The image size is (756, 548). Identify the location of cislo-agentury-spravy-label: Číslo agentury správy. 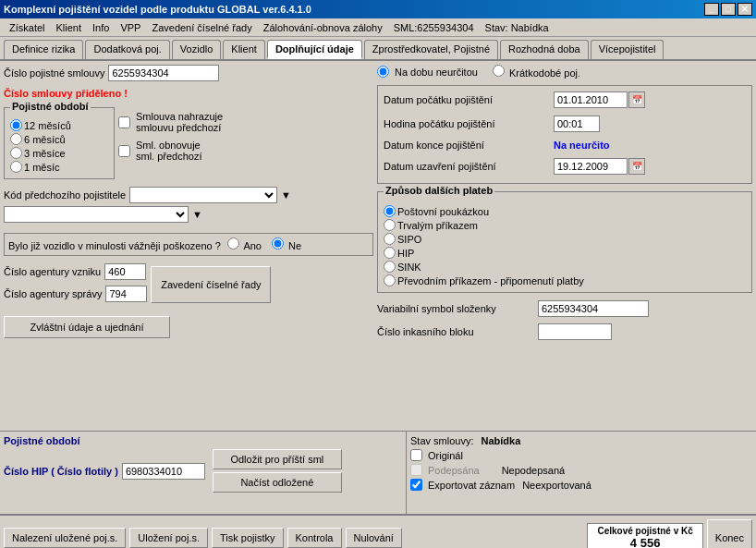
(53, 294).